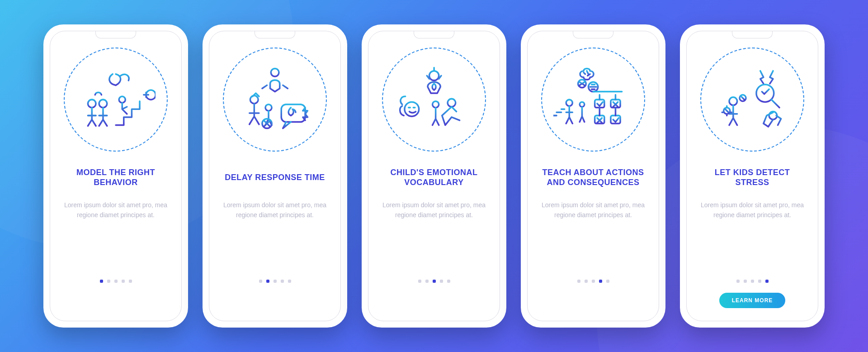  Describe the element at coordinates (752, 177) in the screenshot. I see `screen-title: LET KIDS DETECT STRESS` at that location.